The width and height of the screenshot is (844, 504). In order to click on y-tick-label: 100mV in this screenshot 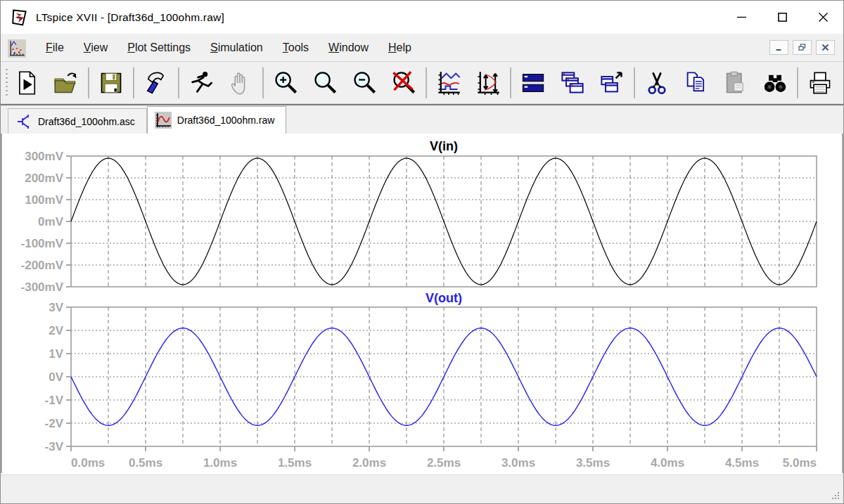, I will do `click(44, 200)`.